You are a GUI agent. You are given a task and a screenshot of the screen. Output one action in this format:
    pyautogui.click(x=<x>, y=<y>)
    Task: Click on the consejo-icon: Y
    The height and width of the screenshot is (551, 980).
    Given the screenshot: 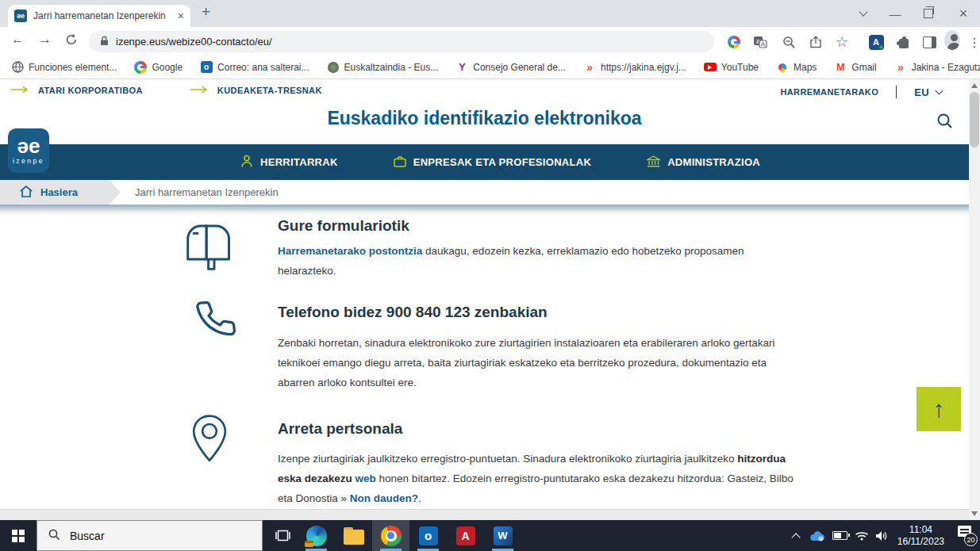 What is the action you would take?
    pyautogui.click(x=462, y=67)
    